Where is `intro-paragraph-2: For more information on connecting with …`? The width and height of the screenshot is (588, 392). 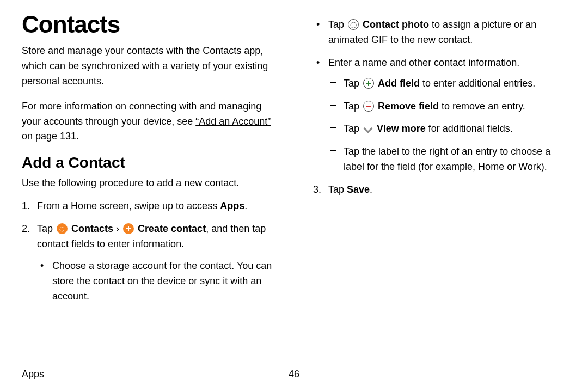 intro-paragraph-2: For more information on connecting with … is located at coordinates (148, 122).